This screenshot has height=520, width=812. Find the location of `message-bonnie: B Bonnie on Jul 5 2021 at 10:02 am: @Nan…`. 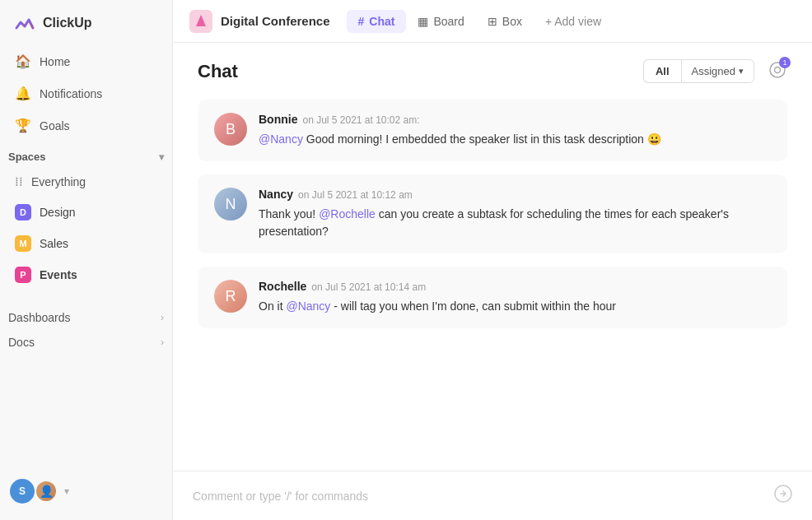

message-bonnie: B Bonnie on Jul 5 2021 at 10:02 am: @Nan… is located at coordinates (492, 130).